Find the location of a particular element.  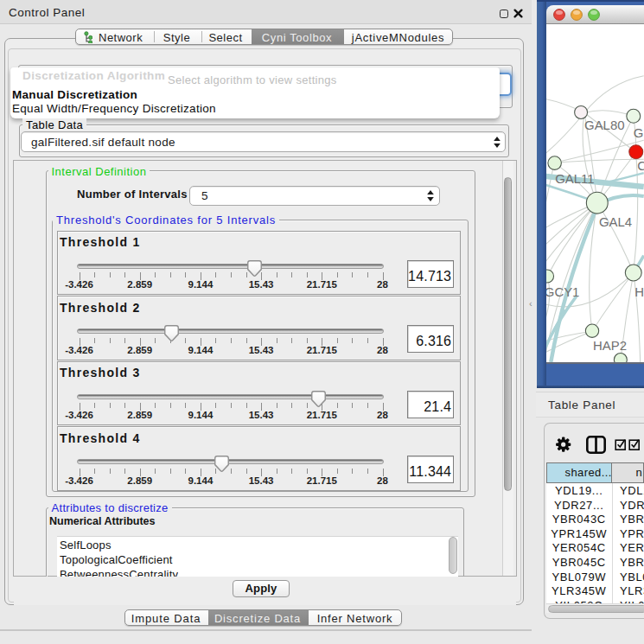

svg-text: GAL4 is located at coordinates (615, 221).